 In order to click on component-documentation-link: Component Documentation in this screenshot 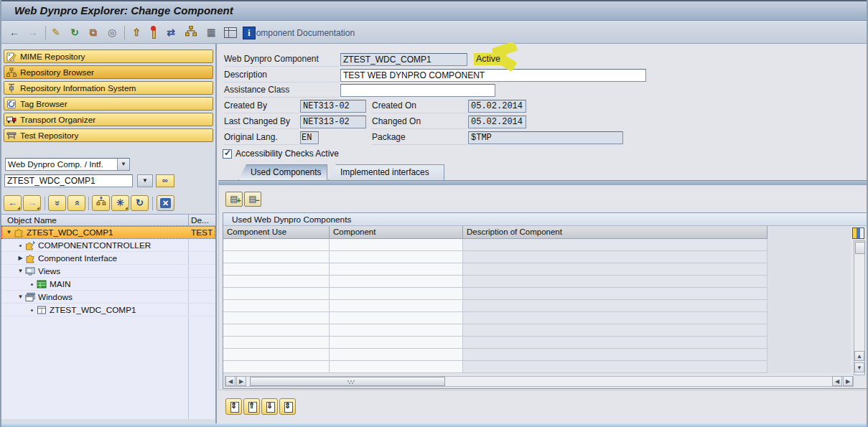, I will do `click(302, 33)`.